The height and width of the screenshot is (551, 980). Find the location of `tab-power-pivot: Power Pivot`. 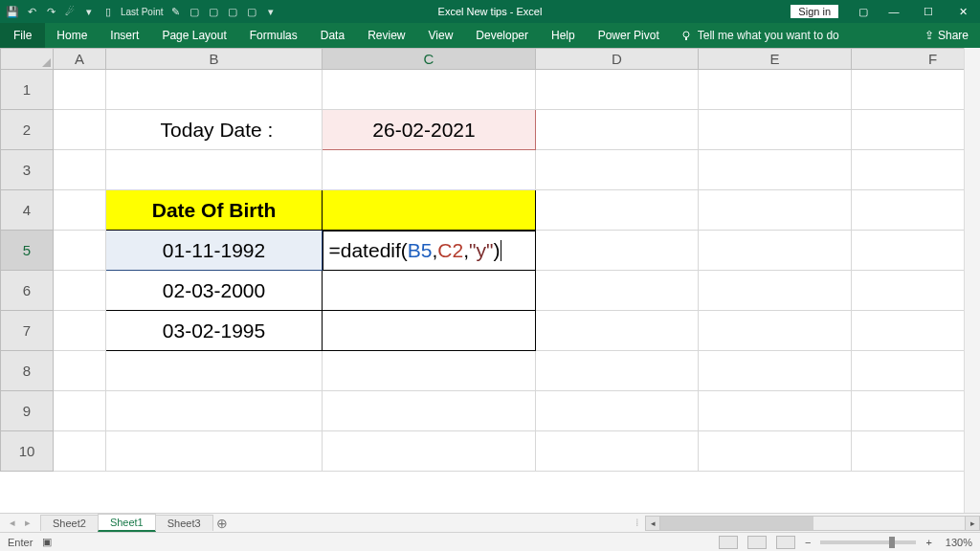

tab-power-pivot: Power Pivot is located at coordinates (629, 35).